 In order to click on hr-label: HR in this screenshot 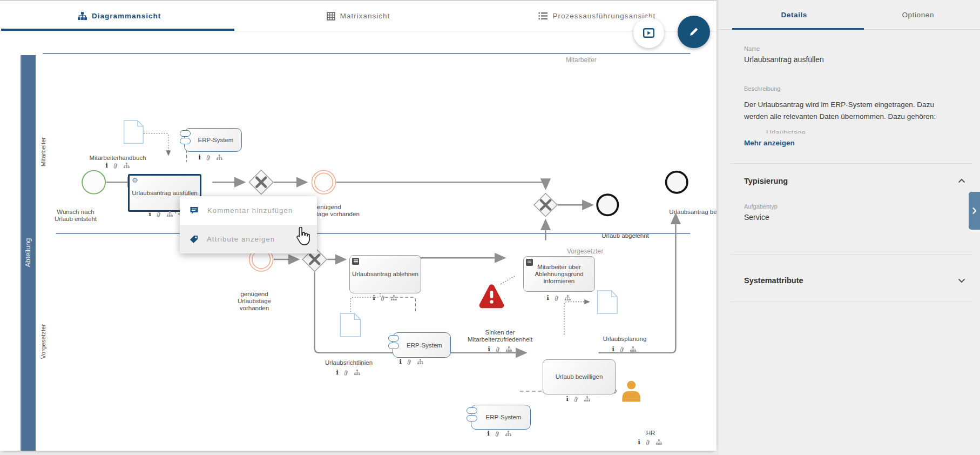, I will do `click(651, 433)`.